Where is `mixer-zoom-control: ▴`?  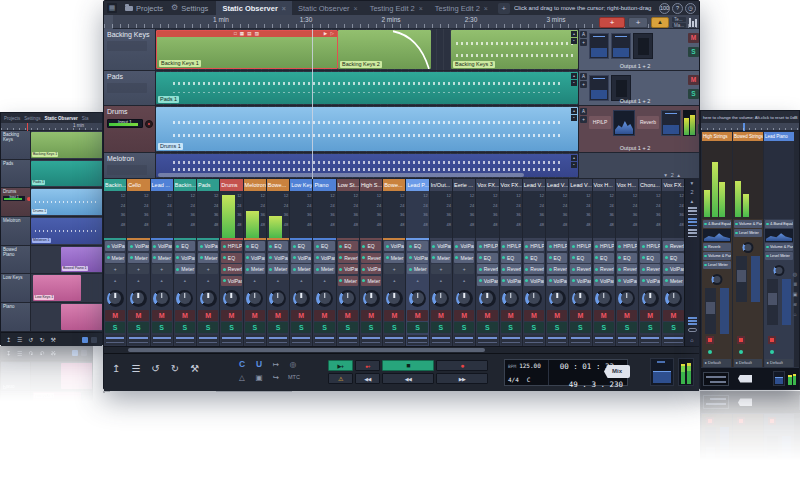 mixer-zoom-control: ▴ is located at coordinates (692, 201).